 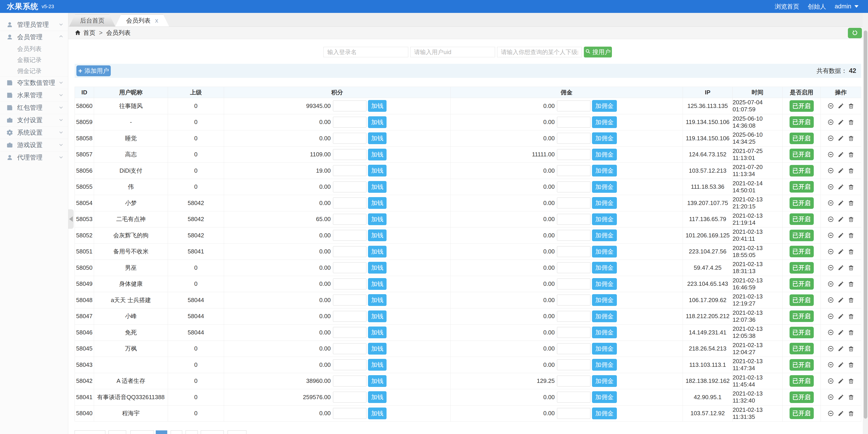 I want to click on sidebar-item-8: 代理管理, so click(x=34, y=157).